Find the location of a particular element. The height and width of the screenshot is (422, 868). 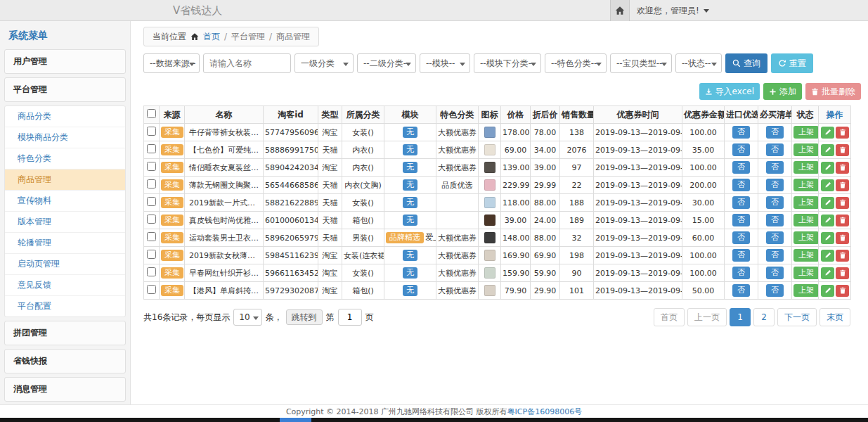

home-button is located at coordinates (620, 11).